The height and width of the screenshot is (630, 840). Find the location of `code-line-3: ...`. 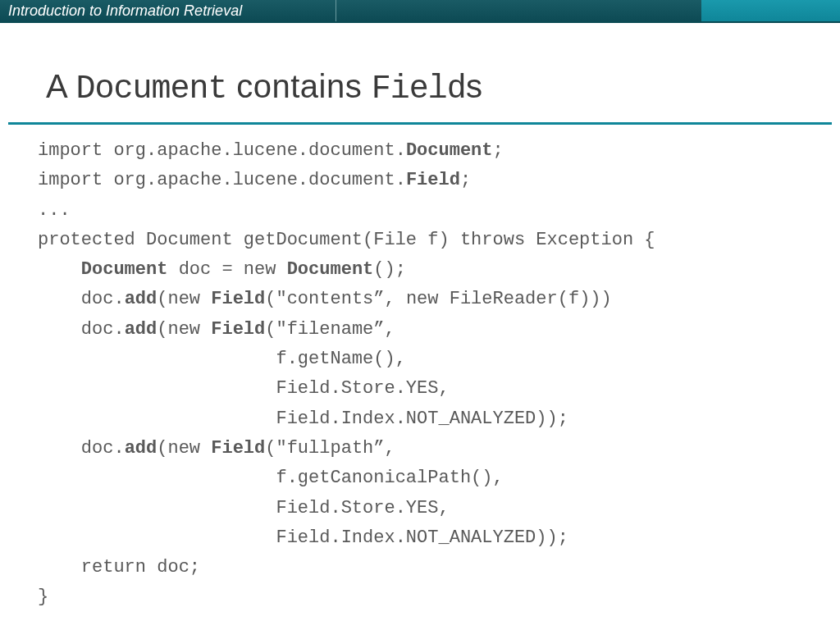

code-line-3: ... is located at coordinates (54, 210).